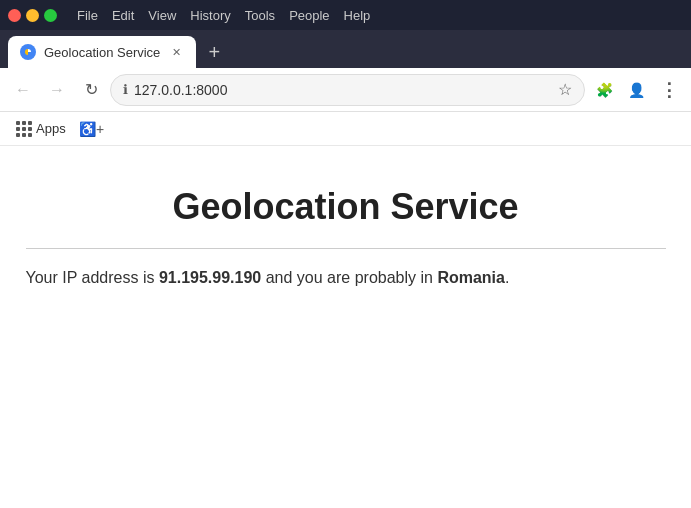  What do you see at coordinates (210, 278) in the screenshot?
I see `ip-address: 91.195.99.190` at bounding box center [210, 278].